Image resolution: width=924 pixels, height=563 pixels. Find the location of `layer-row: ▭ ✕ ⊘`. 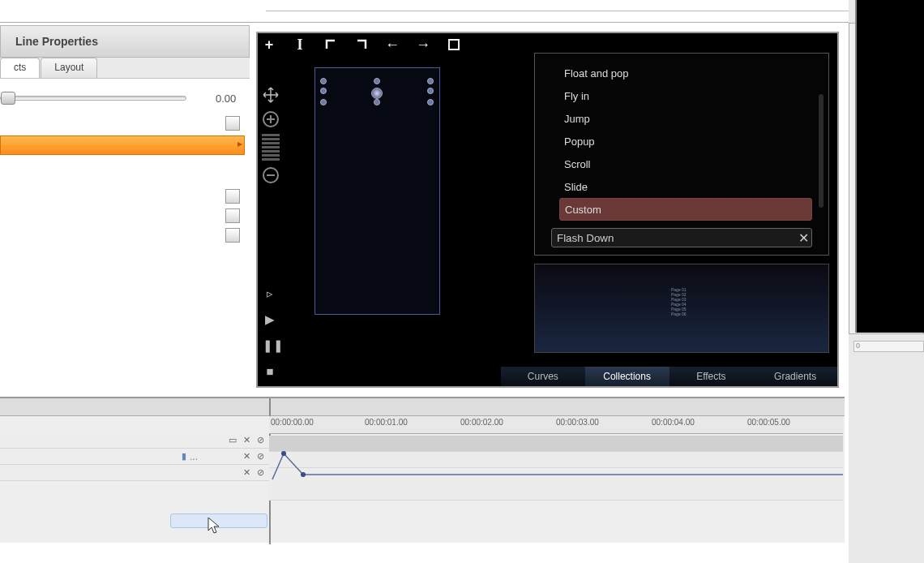

layer-row: ▭ ✕ ⊘ is located at coordinates (135, 441).